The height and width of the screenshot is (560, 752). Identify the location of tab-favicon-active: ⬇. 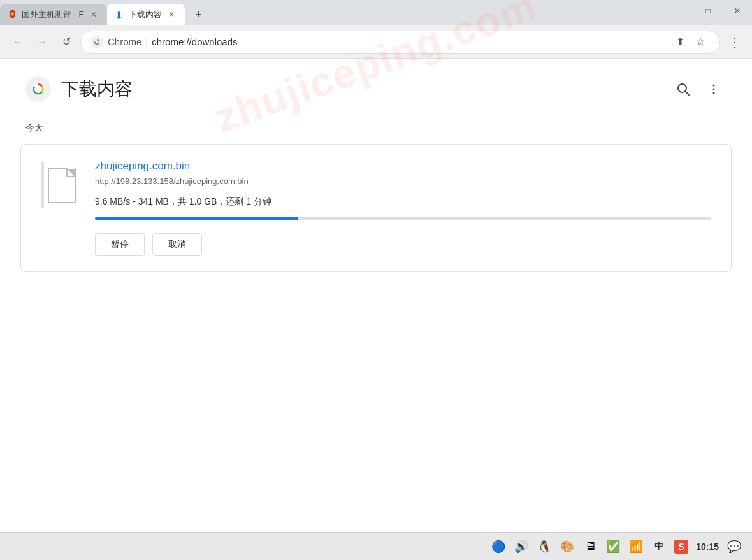
(120, 15).